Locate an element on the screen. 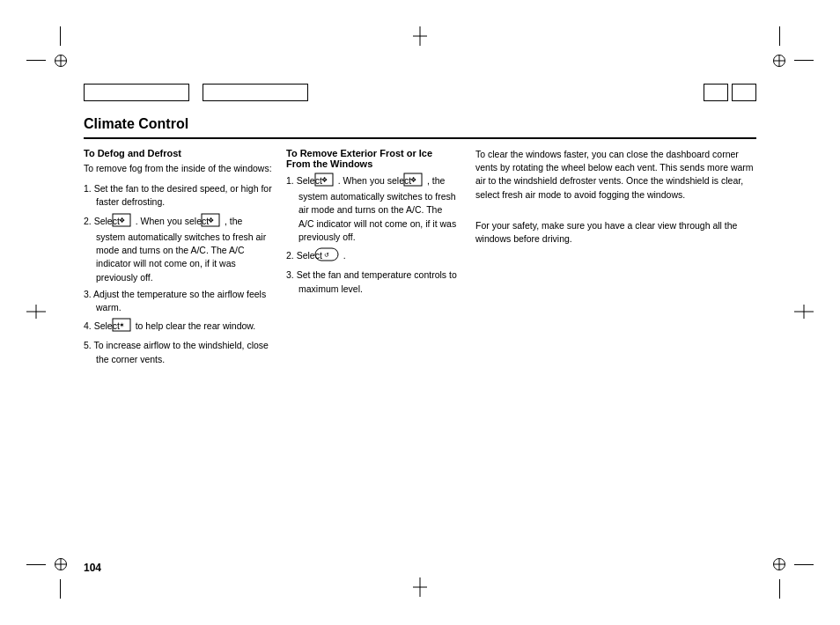  tips-paragraph-1: To clear the windows faster, you can clo… is located at coordinates (616, 174).